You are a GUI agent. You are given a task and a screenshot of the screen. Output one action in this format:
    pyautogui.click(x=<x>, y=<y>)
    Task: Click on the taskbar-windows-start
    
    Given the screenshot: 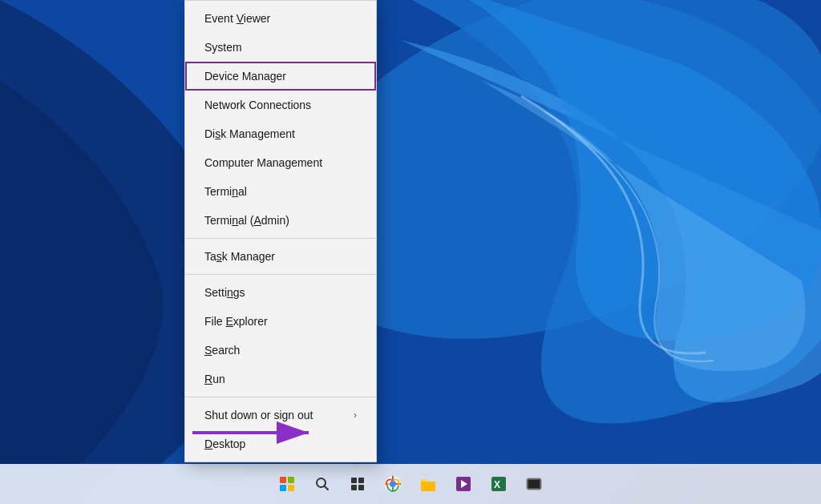 What is the action you would take?
    pyautogui.click(x=287, y=484)
    